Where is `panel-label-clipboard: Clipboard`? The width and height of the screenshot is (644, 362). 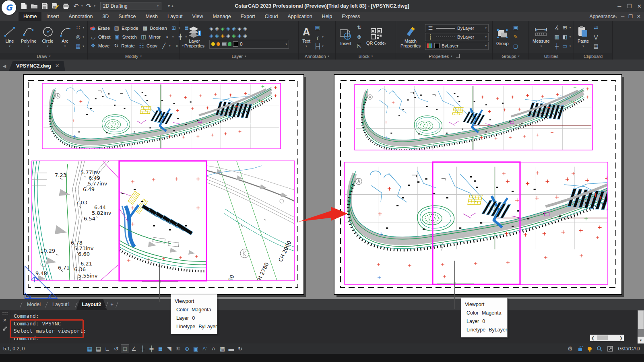
panel-label-clipboard: Clipboard is located at coordinates (593, 56).